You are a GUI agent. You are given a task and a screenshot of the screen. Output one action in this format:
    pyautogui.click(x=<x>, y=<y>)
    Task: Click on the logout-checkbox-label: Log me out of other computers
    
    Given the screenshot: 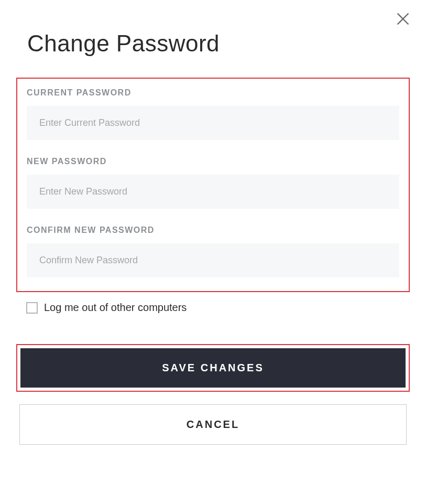 What is the action you would take?
    pyautogui.click(x=115, y=307)
    